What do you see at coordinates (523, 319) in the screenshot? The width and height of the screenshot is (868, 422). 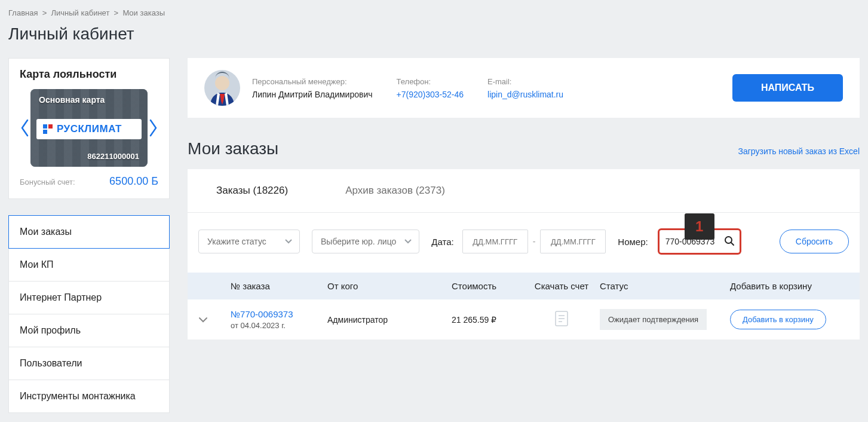 I see `table-row: №770-0069373 от 04.04.2023 г. Администра…` at bounding box center [523, 319].